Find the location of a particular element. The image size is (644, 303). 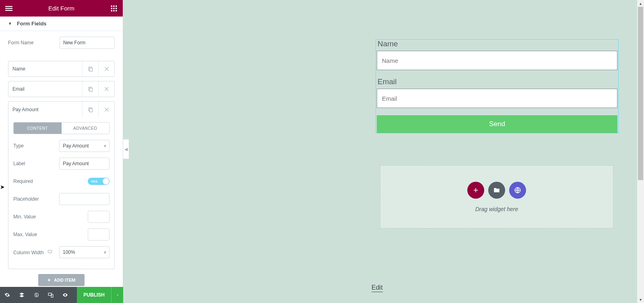

tab-content: CONTENT is located at coordinates (38, 128).